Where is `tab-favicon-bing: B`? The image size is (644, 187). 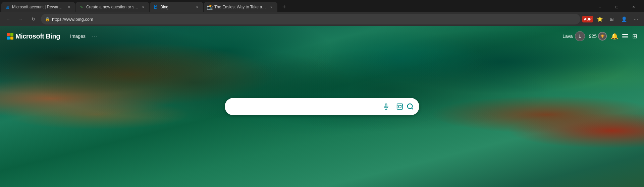
tab-favicon-bing: B is located at coordinates (156, 7).